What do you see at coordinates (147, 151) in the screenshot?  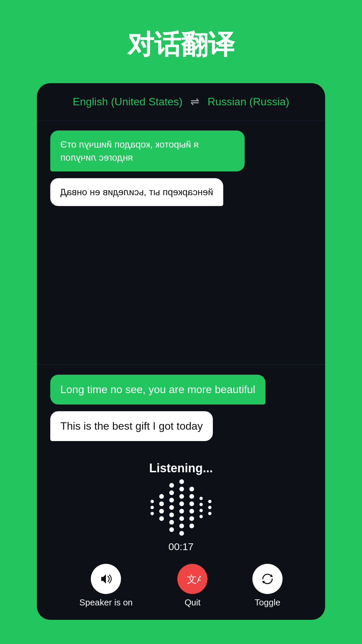 I see `flipped-green-bubble: Это лучший подарок, который я получил се…` at bounding box center [147, 151].